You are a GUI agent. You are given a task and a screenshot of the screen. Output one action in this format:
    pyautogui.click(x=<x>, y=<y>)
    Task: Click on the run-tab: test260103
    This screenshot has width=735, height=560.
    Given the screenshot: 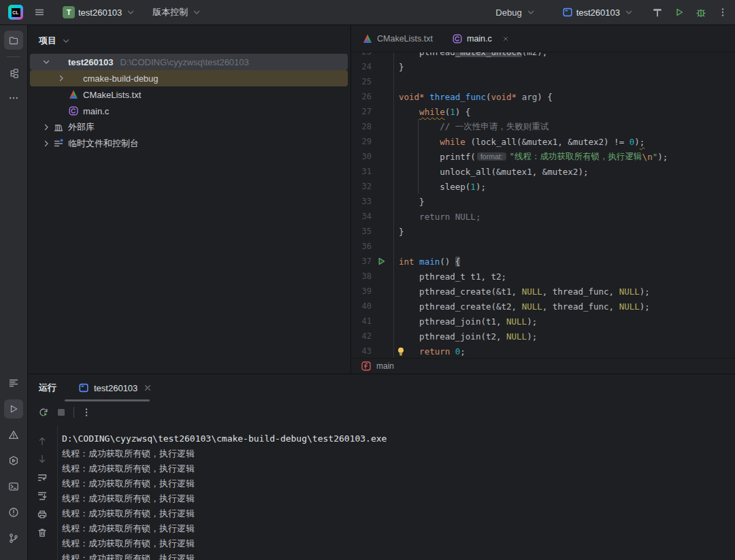 What is the action you would take?
    pyautogui.click(x=116, y=388)
    